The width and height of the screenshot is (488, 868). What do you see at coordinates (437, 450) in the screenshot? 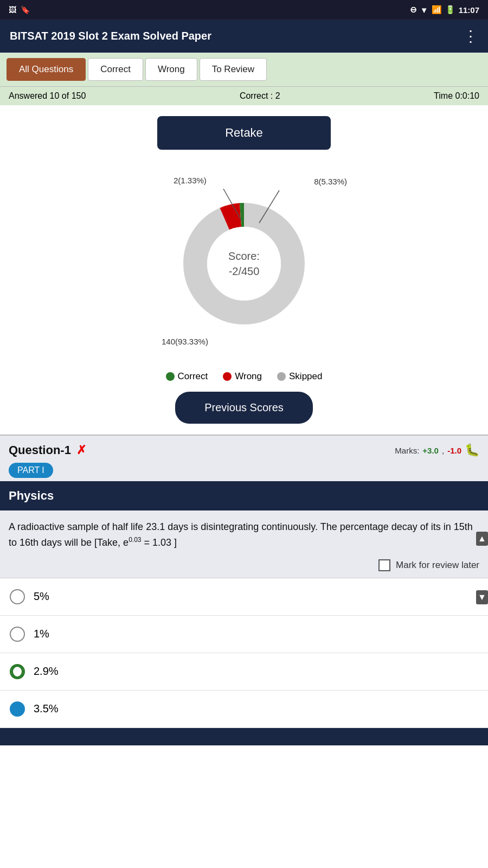
I see `marks-info: Marks: +3.0, -1.0 🐛` at bounding box center [437, 450].